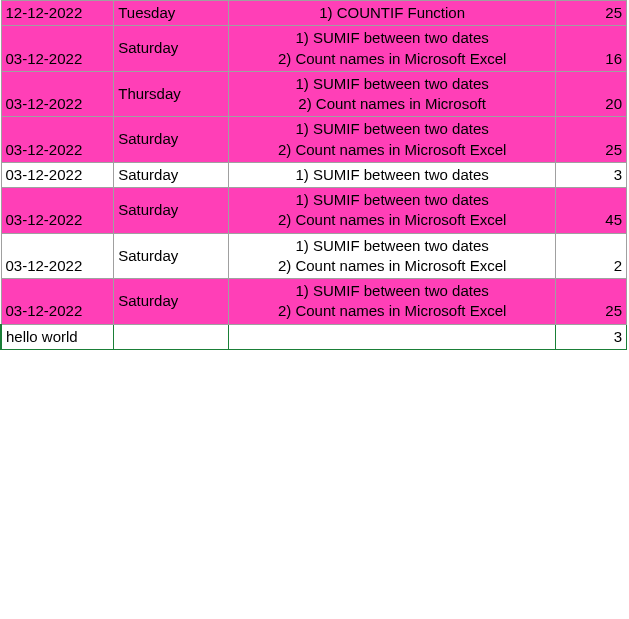 This screenshot has width=629, height=619. I want to click on cell-value: 16, so click(592, 49).